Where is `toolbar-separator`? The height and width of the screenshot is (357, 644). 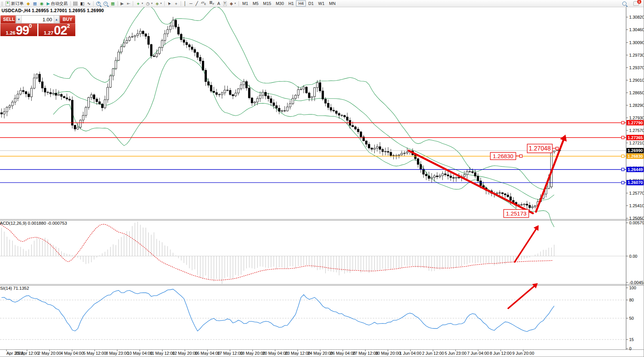 toolbar-separator is located at coordinates (239, 4).